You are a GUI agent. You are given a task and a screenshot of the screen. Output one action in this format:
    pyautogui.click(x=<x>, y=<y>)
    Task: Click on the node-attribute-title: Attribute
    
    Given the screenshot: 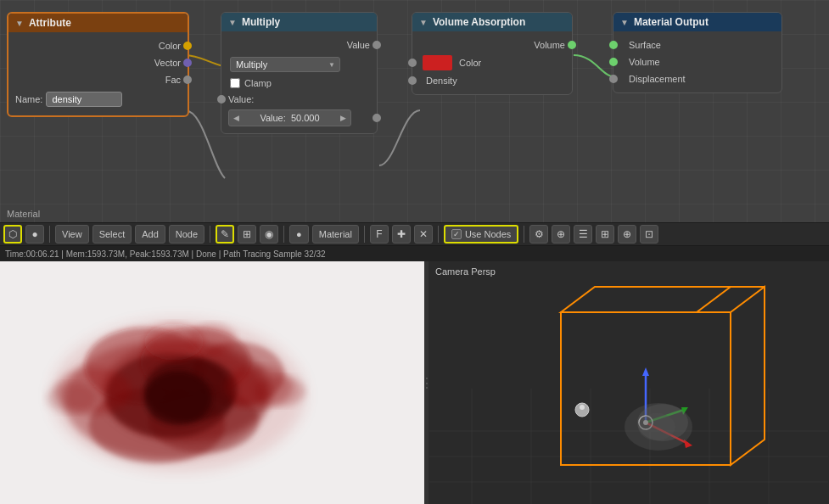 What is the action you would take?
    pyautogui.click(x=50, y=23)
    